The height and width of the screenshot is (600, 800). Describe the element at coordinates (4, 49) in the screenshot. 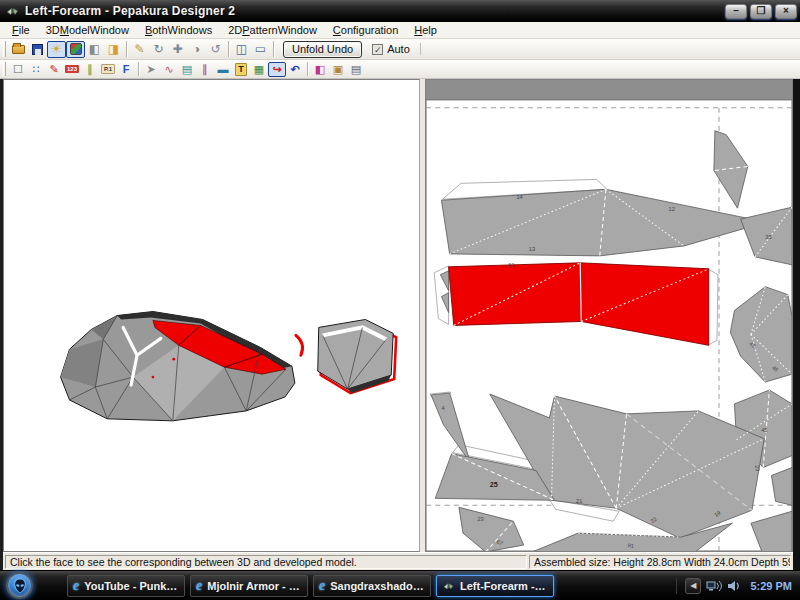

I see `toolbar-grip` at that location.